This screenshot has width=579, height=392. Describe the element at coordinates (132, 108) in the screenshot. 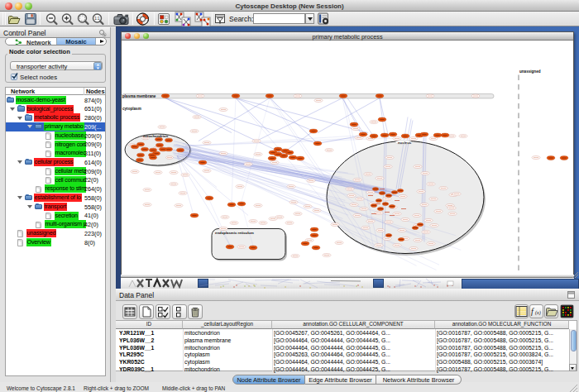

I see `svg-text: cytoplasm` at that location.